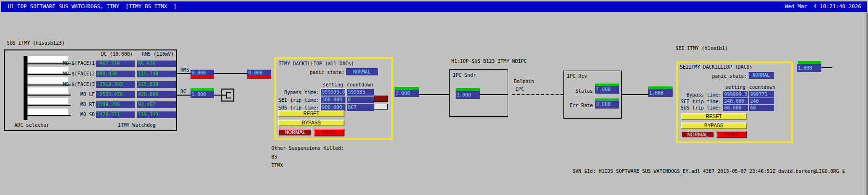 This screenshot has width=868, height=195. What do you see at coordinates (32, 125) in the screenshot?
I see `adc-selector-label: ADC selector` at bounding box center [32, 125].